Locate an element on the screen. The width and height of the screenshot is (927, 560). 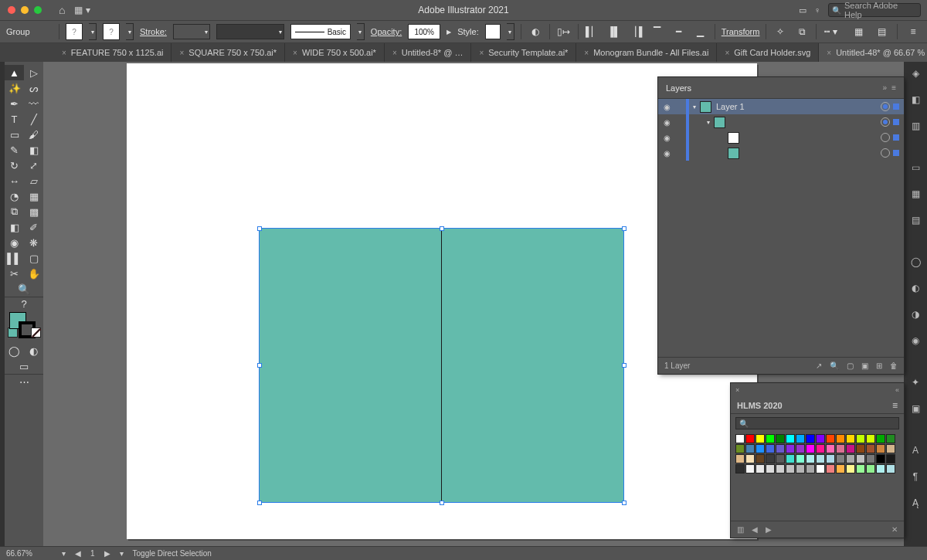
more-options-icon: ┅ ▾ is located at coordinates (830, 32).